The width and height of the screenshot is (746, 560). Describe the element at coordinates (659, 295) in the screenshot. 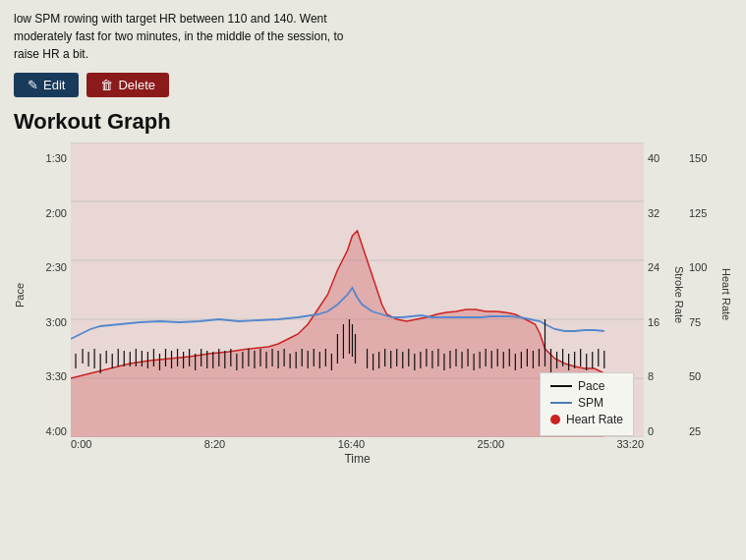

I see `y-axis-right1-ticks: 40 32 24 16 8 0` at that location.